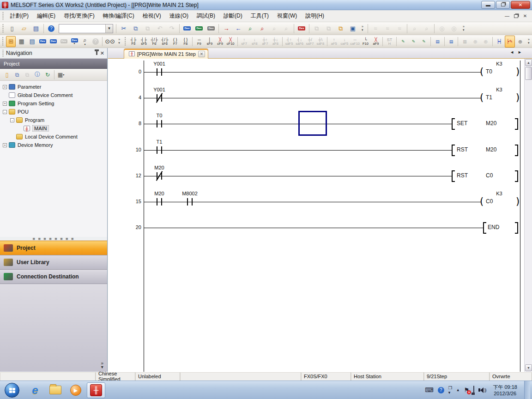  I want to click on nav-view-button-user-library: User Library, so click(54, 262).